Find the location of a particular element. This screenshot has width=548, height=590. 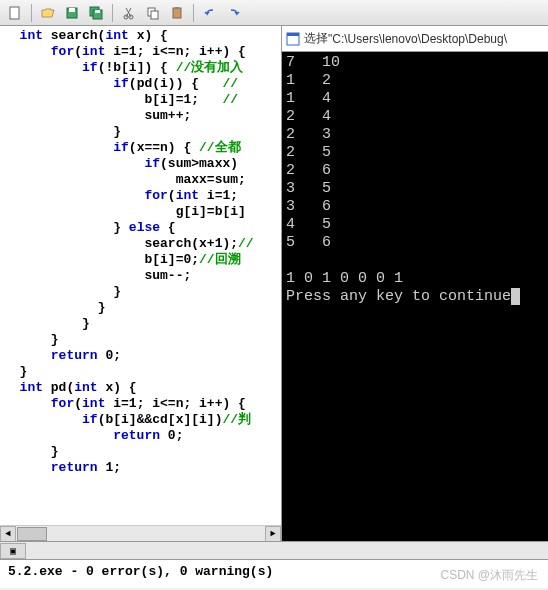

cursor-icon is located at coordinates (516, 296).